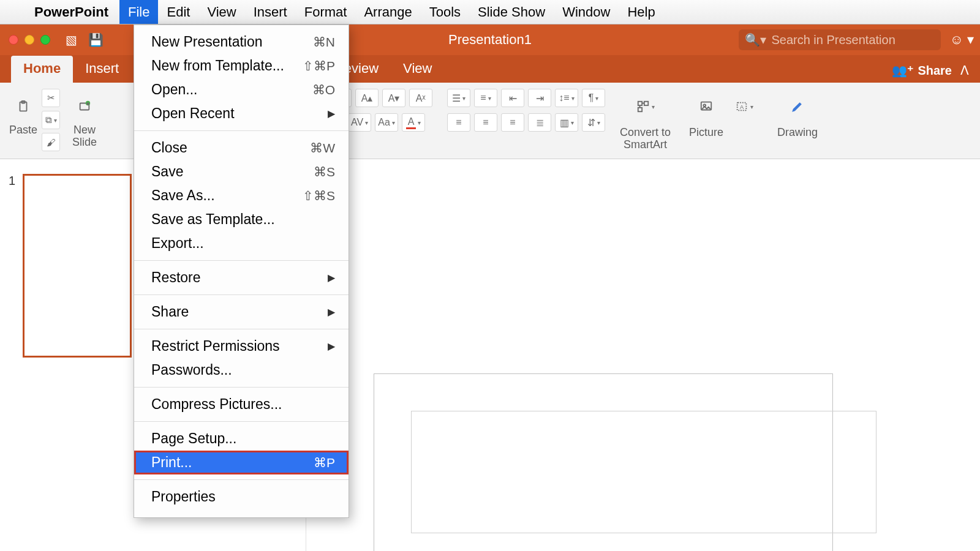  Describe the element at coordinates (213, 219) in the screenshot. I see `menu-item-label: Save as Template...` at that location.